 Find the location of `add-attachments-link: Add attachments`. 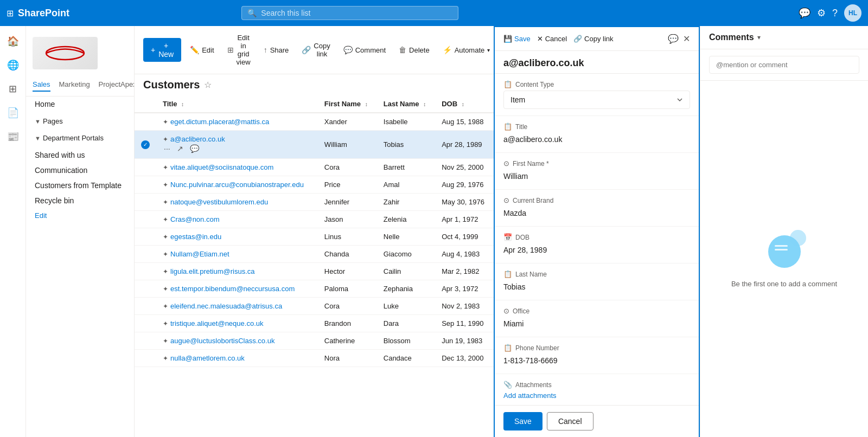

add-attachments-link: Add attachments is located at coordinates (530, 396).